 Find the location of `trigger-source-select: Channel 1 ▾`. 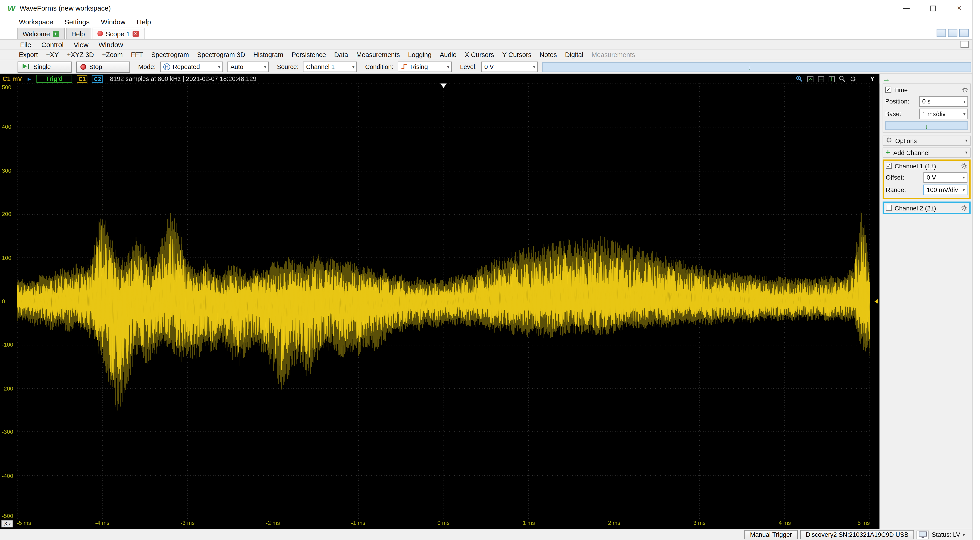

trigger-source-select: Channel 1 ▾ is located at coordinates (330, 67).